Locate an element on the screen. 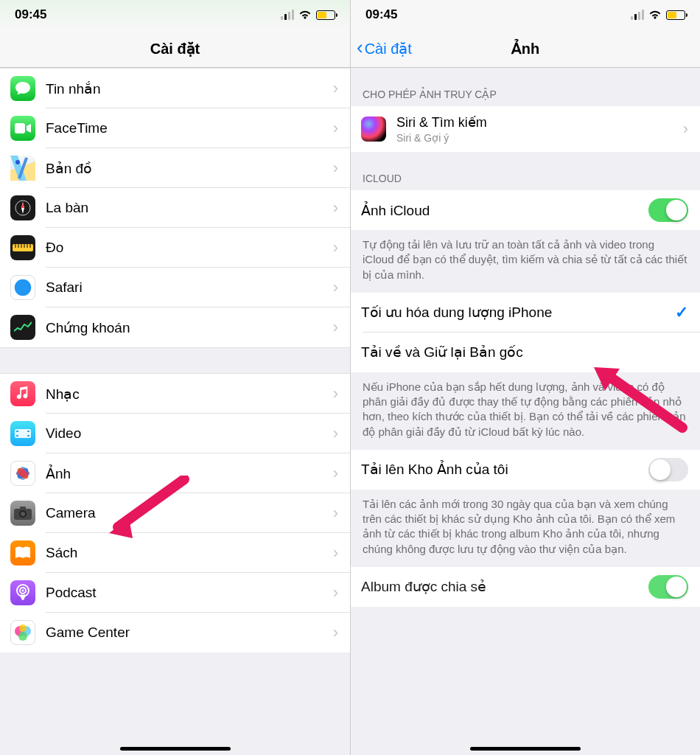 The height and width of the screenshot is (755, 700). siri-icon is located at coordinates (374, 129).